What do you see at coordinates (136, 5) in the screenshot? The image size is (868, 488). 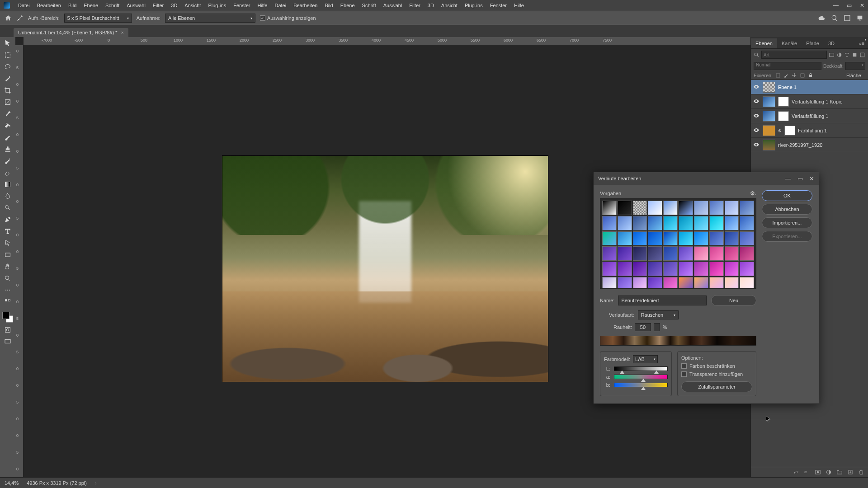 I see `menu-auswahl: Auswahl` at bounding box center [136, 5].